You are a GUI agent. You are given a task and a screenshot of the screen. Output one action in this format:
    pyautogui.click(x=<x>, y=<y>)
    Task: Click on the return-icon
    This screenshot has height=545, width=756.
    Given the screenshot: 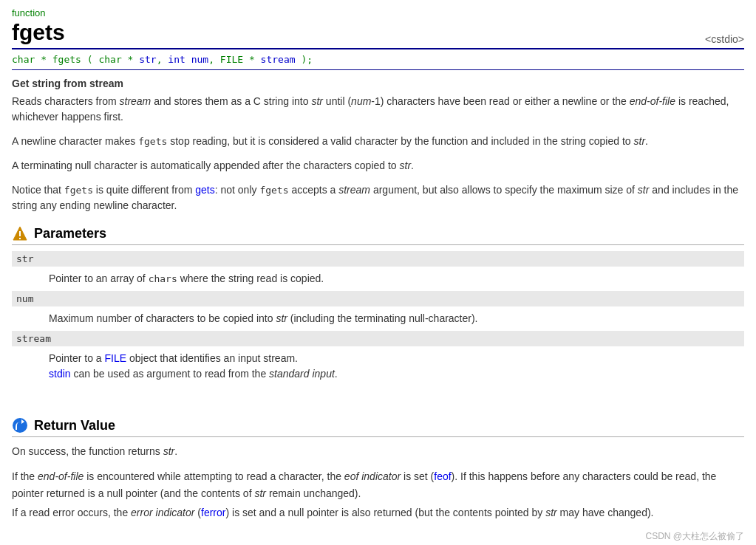 What is the action you would take?
    pyautogui.click(x=20, y=425)
    